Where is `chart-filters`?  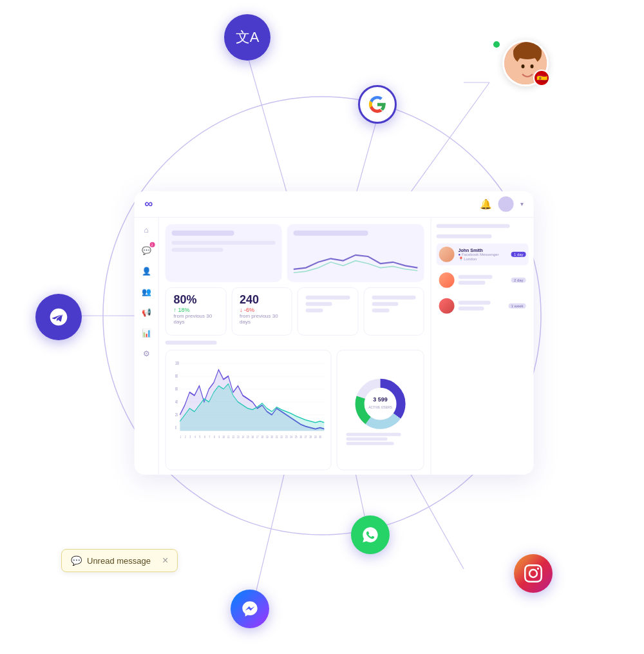 chart-filters is located at coordinates (295, 342).